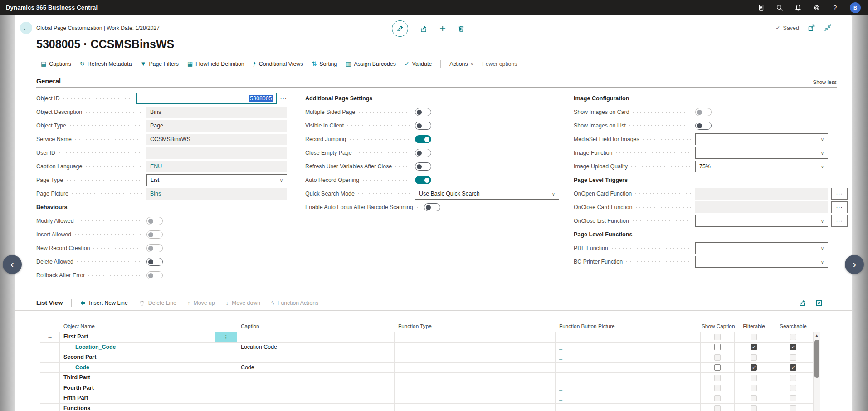  What do you see at coordinates (461, 29) in the screenshot?
I see `delete-button` at bounding box center [461, 29].